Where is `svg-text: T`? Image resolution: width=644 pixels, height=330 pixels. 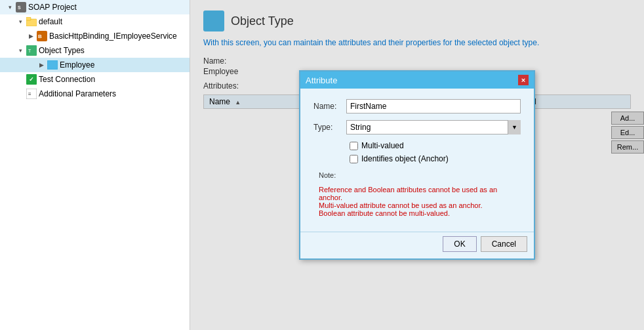
svg-text: T is located at coordinates (30, 51).